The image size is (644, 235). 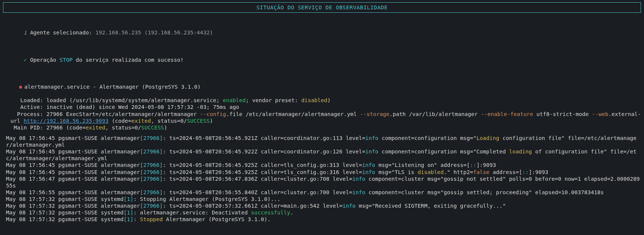 What do you see at coordinates (322, 117) in the screenshot?
I see `process-line: Process: 27966 ExecStart=/etc/alertmanag…` at bounding box center [322, 117].